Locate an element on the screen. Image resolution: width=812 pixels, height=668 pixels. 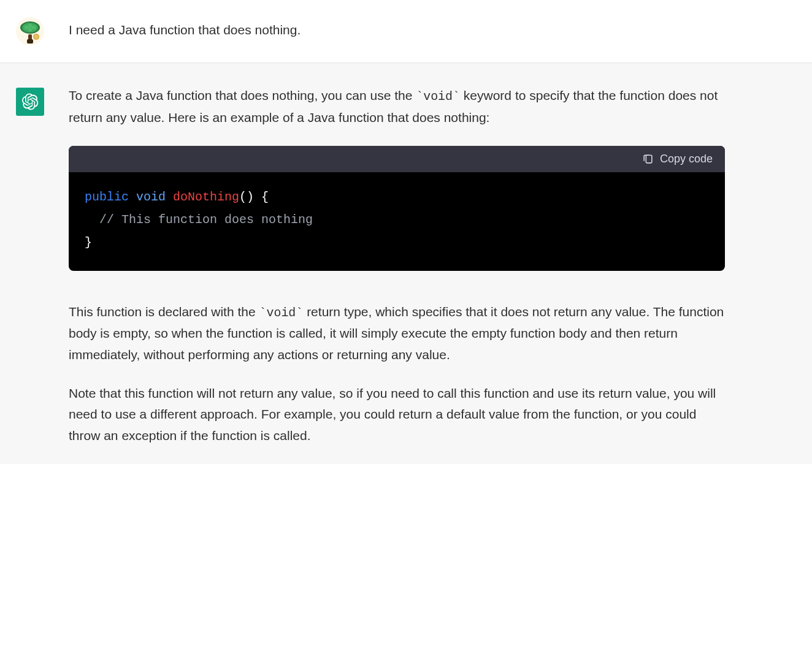
code-body: public void doNothing() { // This functi… is located at coordinates (397, 222).